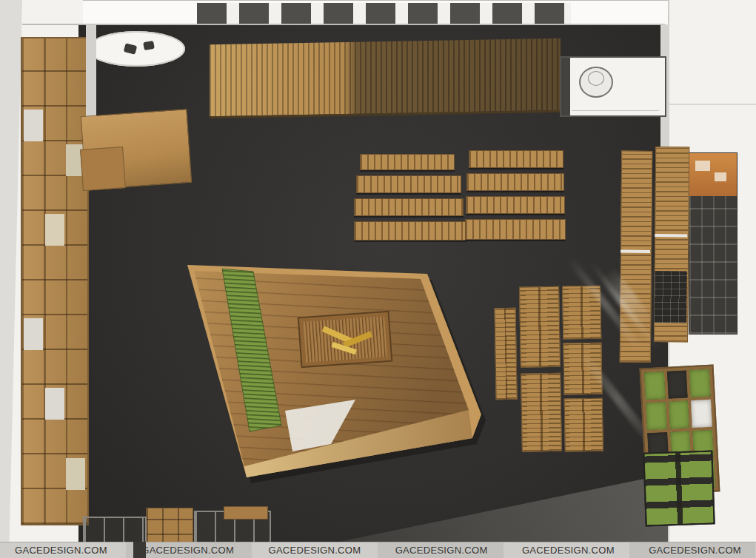 This screenshot has height=558, width=756. I want to click on rack-dark-inset, so click(671, 297).